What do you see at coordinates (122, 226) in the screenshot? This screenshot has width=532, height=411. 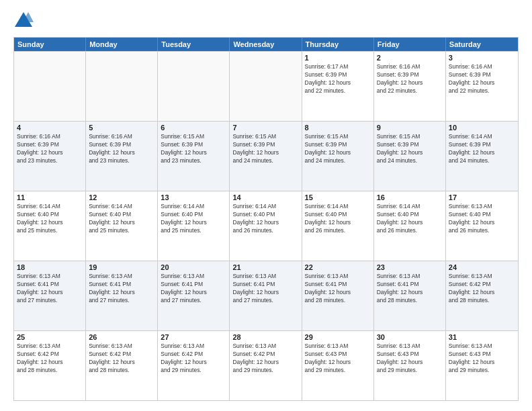 I see `day-cell-12: 12Sunrise: 6:14 AM Sunset: 6:40 PM Dayli…` at bounding box center [122, 226].